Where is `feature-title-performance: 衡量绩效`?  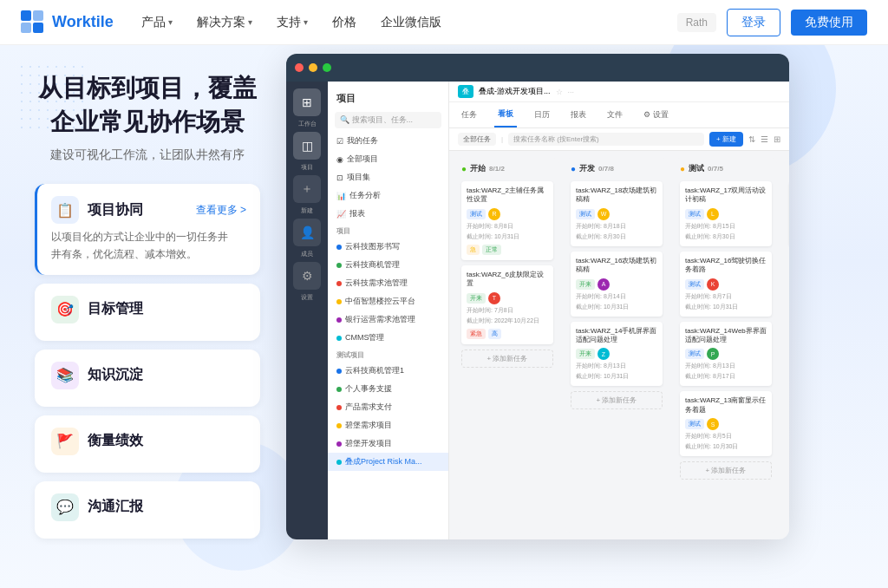 feature-title-performance: 衡量绩效 is located at coordinates (115, 441).